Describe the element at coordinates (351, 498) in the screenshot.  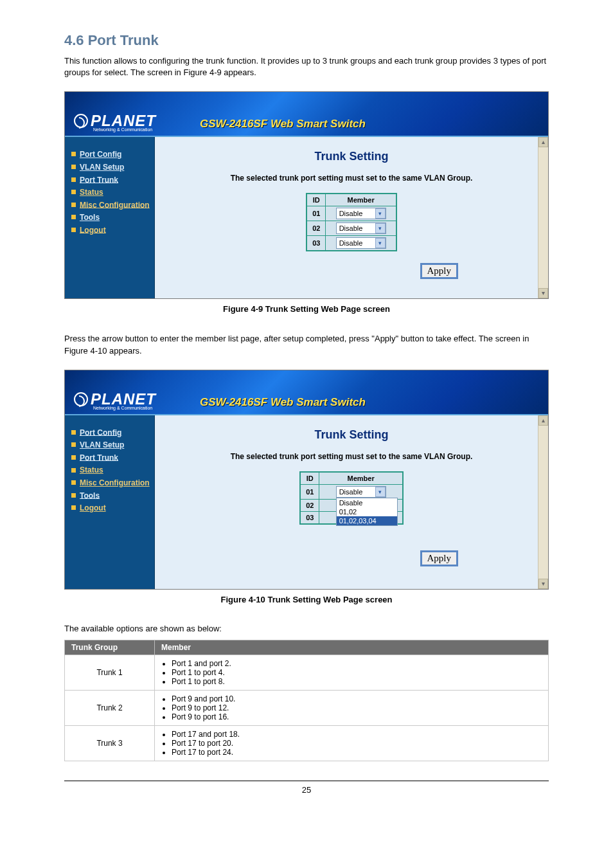
I see `trunk-table: ID Member 01 Disable▾ Disable 01,02 01,0…` at that location.